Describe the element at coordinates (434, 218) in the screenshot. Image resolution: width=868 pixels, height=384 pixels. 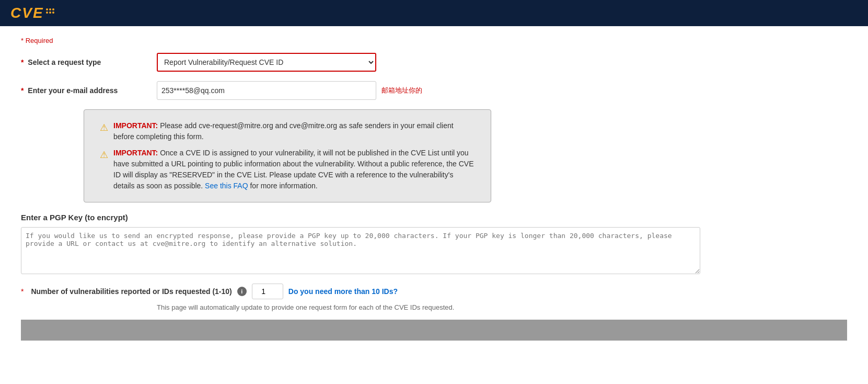
I see `pgp-label: Enter a PGP Key (to encrypt)` at that location.